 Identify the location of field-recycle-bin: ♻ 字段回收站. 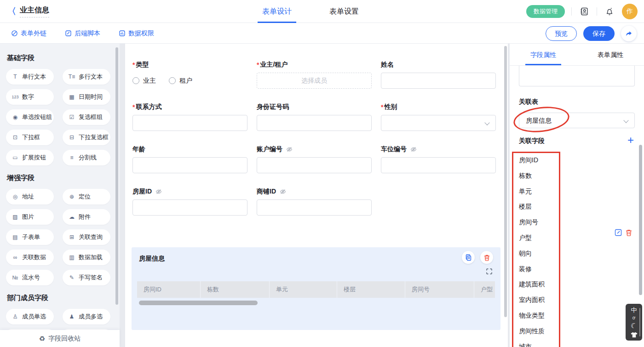
(60, 338).